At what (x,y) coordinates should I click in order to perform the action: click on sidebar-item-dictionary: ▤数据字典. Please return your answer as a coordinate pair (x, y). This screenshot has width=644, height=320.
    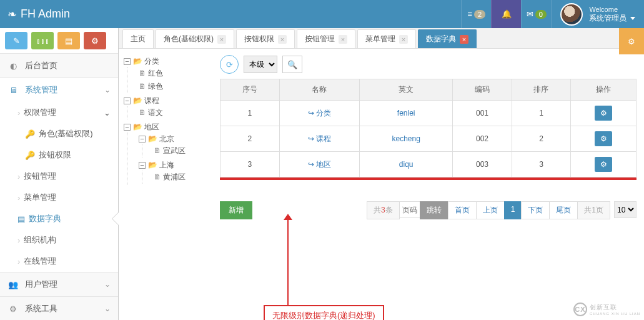
    Looking at the image, I should click on (59, 219).